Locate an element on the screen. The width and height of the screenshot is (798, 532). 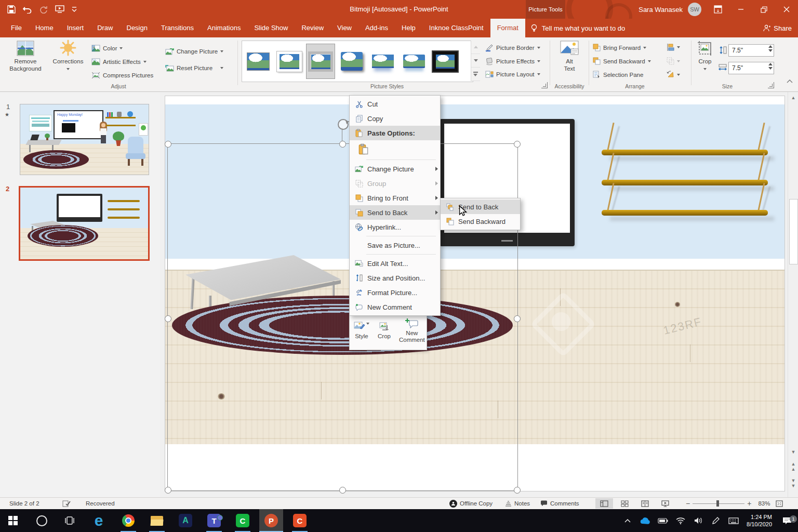
size-dialog-launcher is located at coordinates (771, 85).